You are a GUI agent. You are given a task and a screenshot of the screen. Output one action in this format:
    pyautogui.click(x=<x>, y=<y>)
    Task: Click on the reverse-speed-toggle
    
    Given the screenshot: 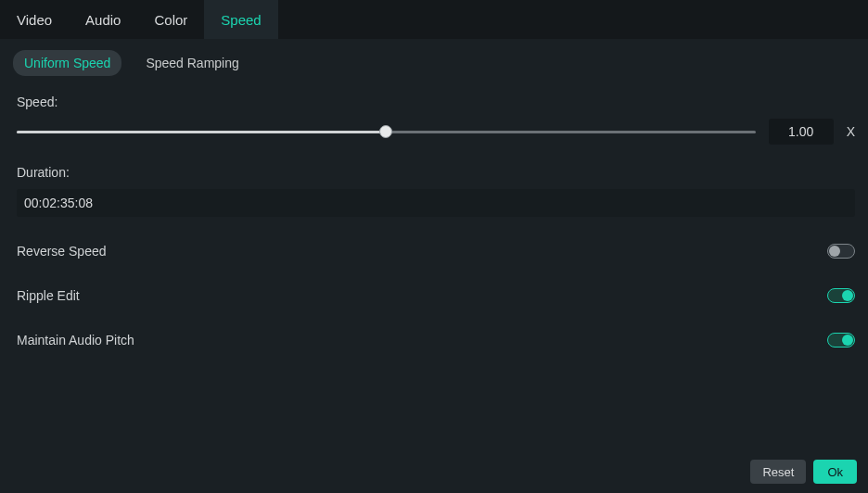 What is the action you would take?
    pyautogui.click(x=841, y=251)
    